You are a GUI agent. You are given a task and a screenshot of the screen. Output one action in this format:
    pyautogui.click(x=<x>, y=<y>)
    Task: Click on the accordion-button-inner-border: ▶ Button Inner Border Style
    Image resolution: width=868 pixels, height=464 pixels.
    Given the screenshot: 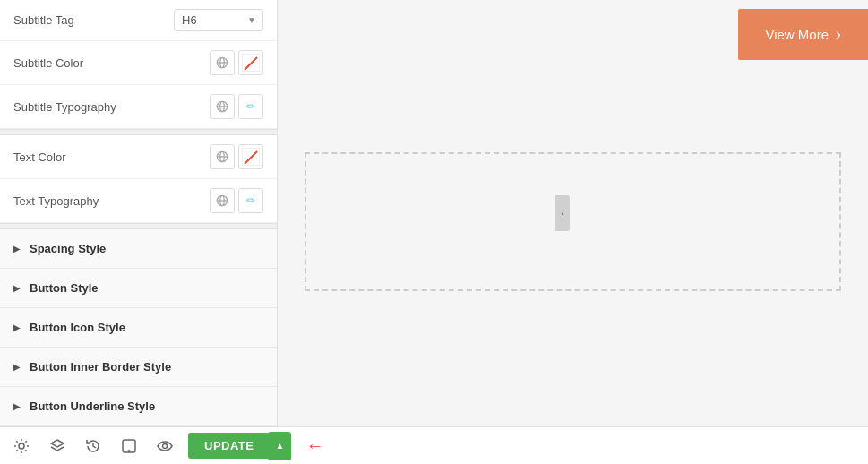 What is the action you would take?
    pyautogui.click(x=138, y=367)
    